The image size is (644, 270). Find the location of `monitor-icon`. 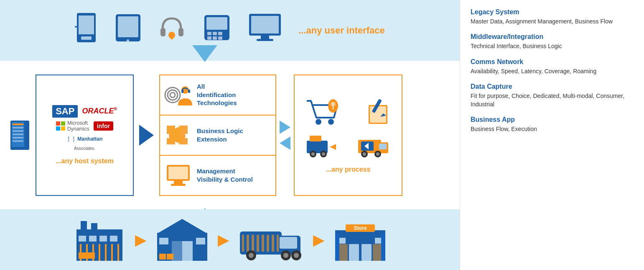

monitor-icon is located at coordinates (265, 30).